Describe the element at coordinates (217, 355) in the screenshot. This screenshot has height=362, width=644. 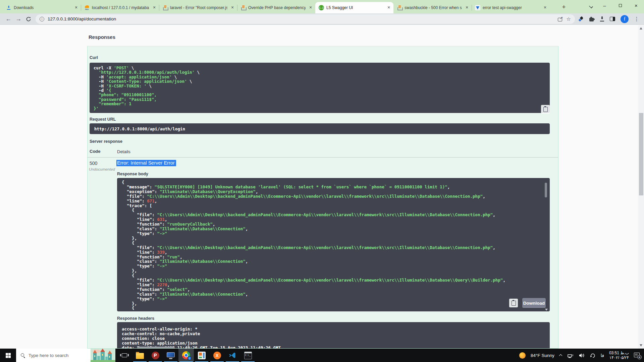
I see `taskbar-app-xampp: X` at that location.